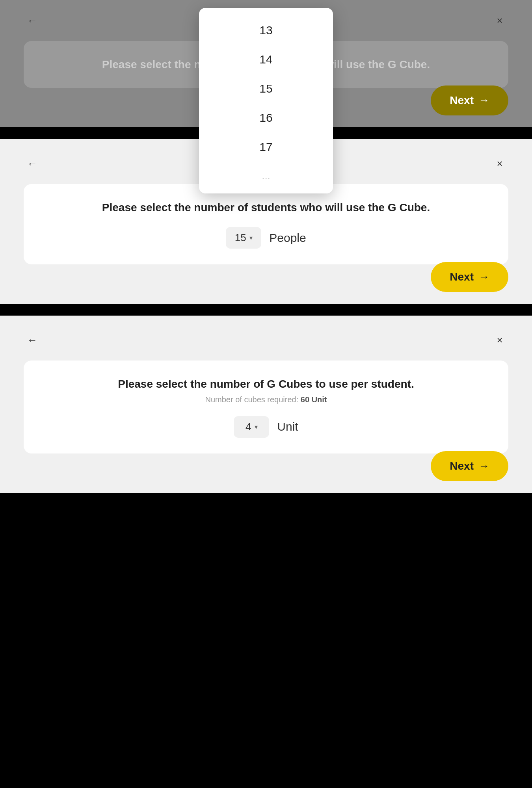 The image size is (532, 788). What do you see at coordinates (266, 118) in the screenshot?
I see `dropdown-item-16: 16` at bounding box center [266, 118].